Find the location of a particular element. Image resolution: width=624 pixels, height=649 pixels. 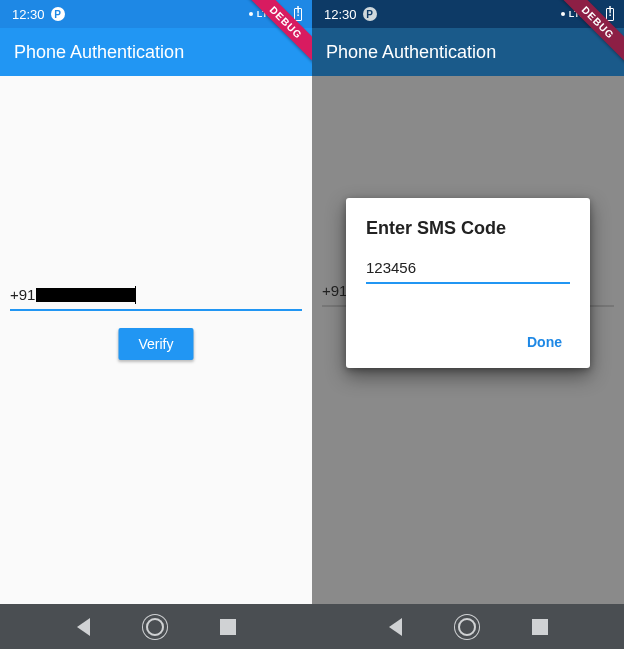

phone-row: +91 is located at coordinates (156, 296).